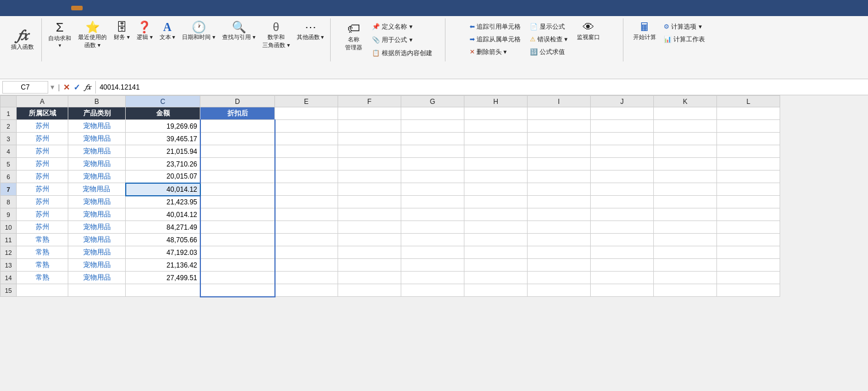 The image size is (868, 391). What do you see at coordinates (685, 189) in the screenshot?
I see `cell-K7` at bounding box center [685, 189].